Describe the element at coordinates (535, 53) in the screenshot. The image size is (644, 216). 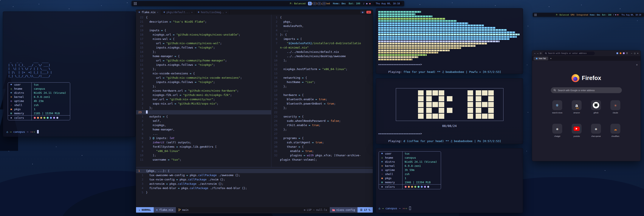
I see `back-icon: ←` at that location.